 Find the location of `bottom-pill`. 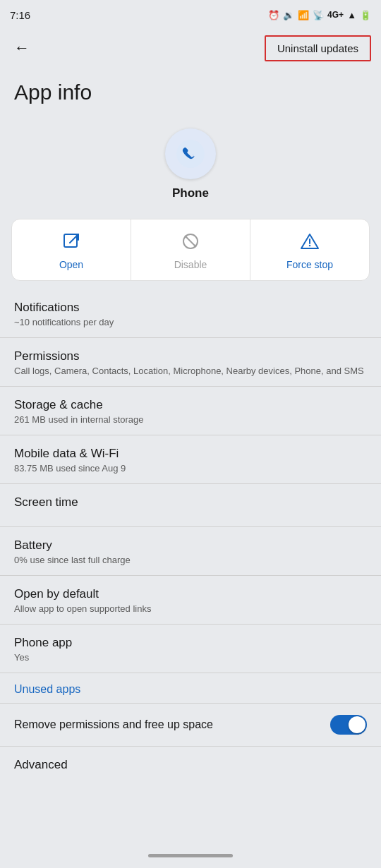

bottom-pill is located at coordinates (190, 855).